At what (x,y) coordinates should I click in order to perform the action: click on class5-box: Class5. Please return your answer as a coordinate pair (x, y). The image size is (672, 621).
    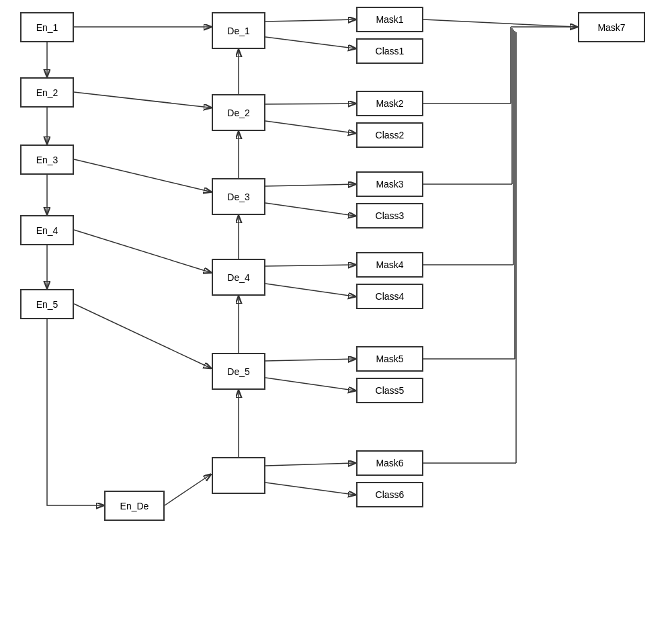
    Looking at the image, I should click on (390, 390).